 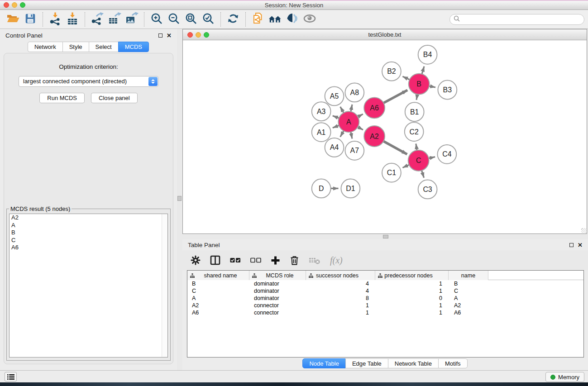 I want to click on zoom-out-button, so click(x=174, y=19).